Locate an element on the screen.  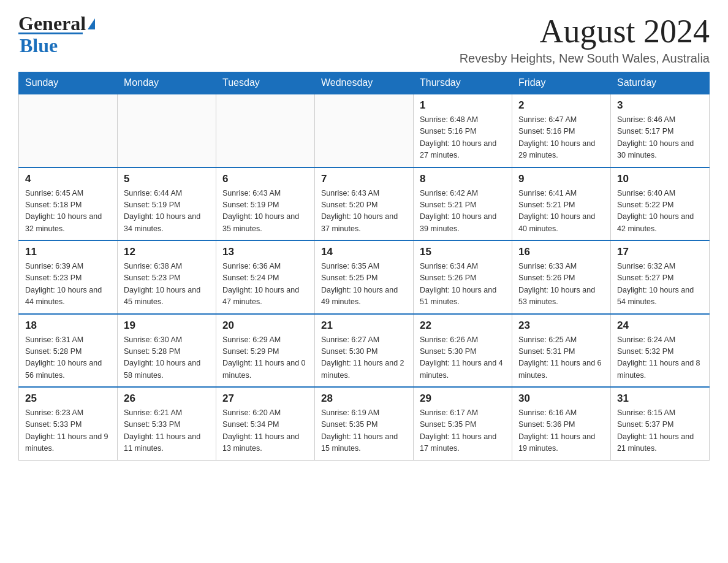
day-info: Sunrise: 6:29 AMSunset: 5:29 PMDaylight:… is located at coordinates (265, 358).